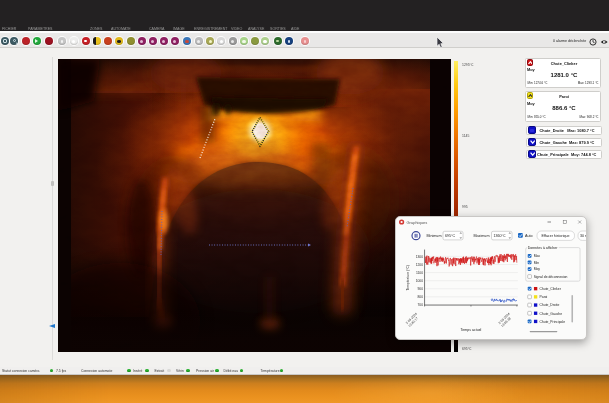 The height and width of the screenshot is (403, 609). I want to click on svg-text: 1000, so click(419, 280).